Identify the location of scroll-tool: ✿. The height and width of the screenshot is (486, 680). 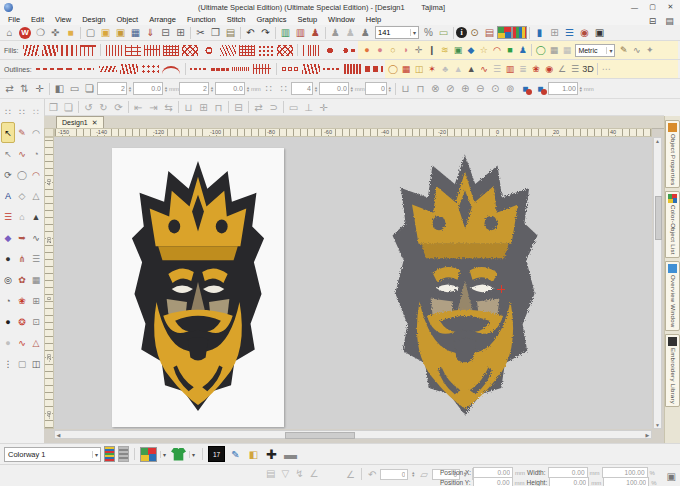
(22, 280).